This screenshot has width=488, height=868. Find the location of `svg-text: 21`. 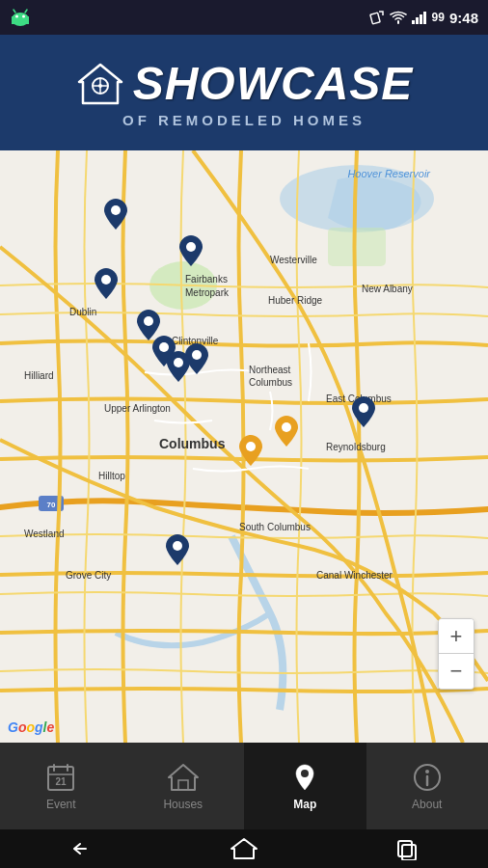

svg-text: 21 is located at coordinates (62, 781).